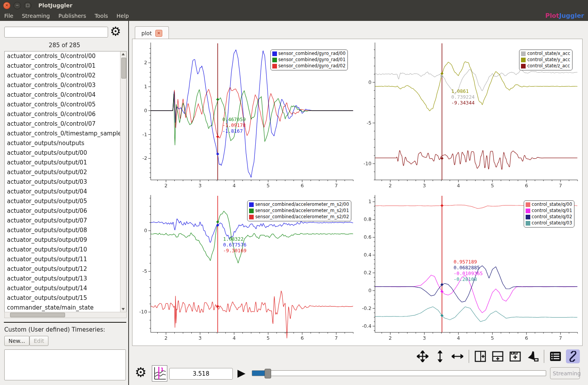 The image size is (588, 385). Describe the element at coordinates (65, 182) in the screenshot. I see `timeseries-list: actuator_controls_0/control/00actuator_c…` at that location.